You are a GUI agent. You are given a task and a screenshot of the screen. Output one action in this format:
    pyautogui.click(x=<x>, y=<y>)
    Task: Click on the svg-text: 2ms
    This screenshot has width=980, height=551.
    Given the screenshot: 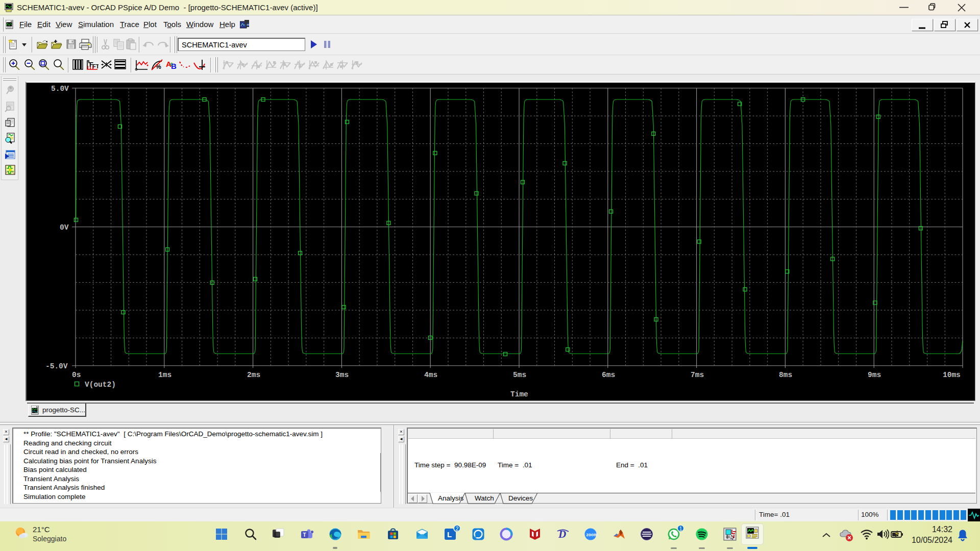 What is the action you would take?
    pyautogui.click(x=254, y=375)
    